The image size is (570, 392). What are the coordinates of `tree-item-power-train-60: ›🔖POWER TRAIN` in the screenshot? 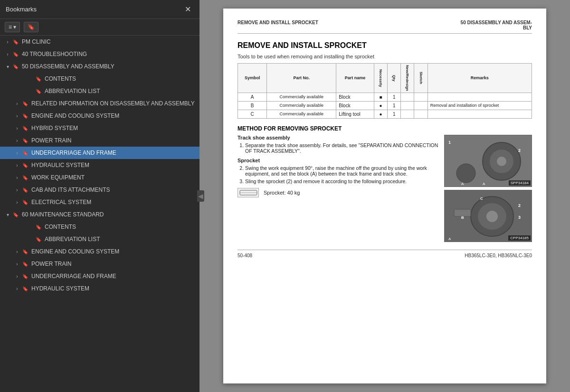 It's located at (100, 264).